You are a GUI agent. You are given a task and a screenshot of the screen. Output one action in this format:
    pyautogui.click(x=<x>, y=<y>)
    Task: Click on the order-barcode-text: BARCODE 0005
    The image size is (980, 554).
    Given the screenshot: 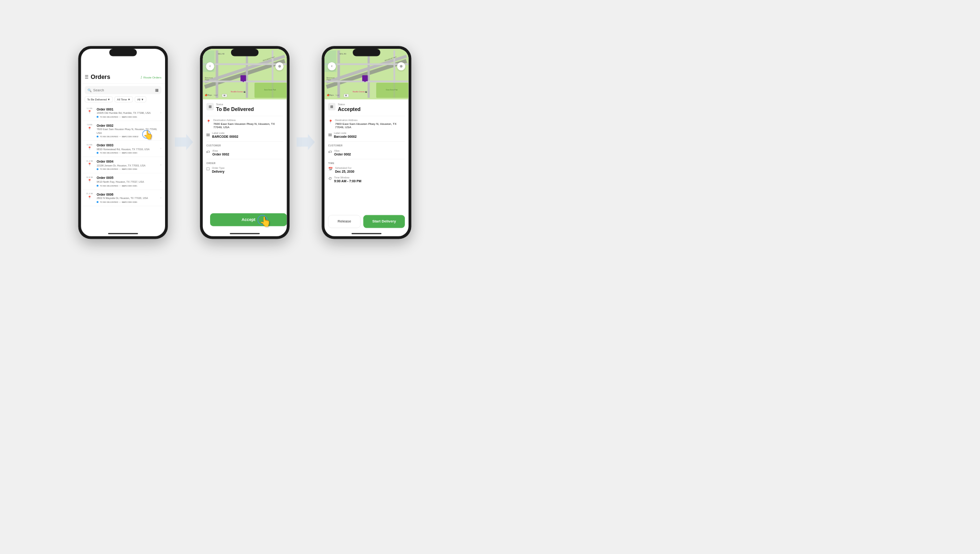 What is the action you would take?
    pyautogui.click(x=129, y=186)
    